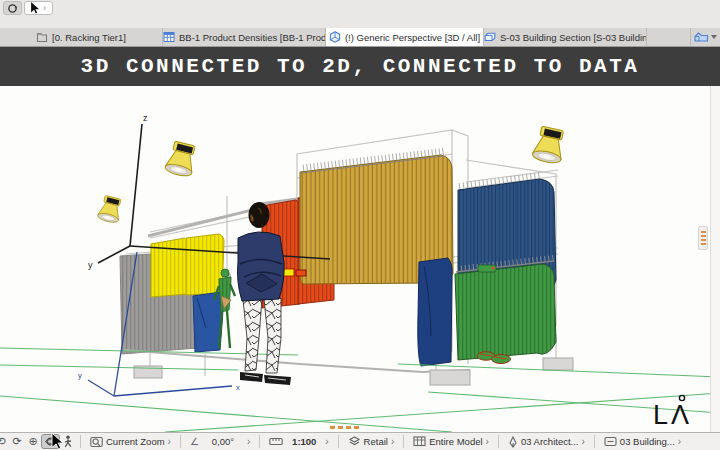 This screenshot has height=450, width=720. What do you see at coordinates (130, 442) in the screenshot?
I see `zoom-level-popup: Current Zoom ›` at bounding box center [130, 442].